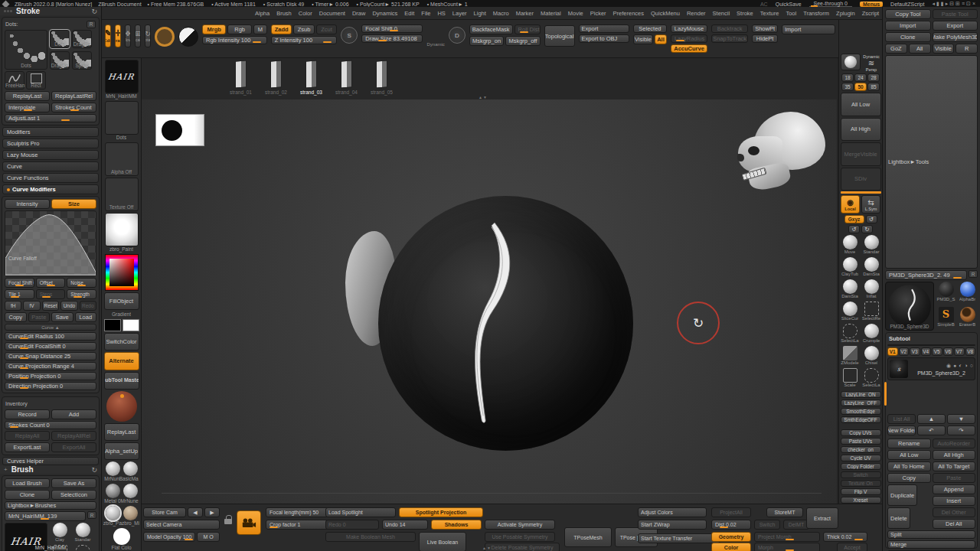  What do you see at coordinates (908, 14) in the screenshot?
I see `tool-button: Copy Tool` at bounding box center [908, 14].